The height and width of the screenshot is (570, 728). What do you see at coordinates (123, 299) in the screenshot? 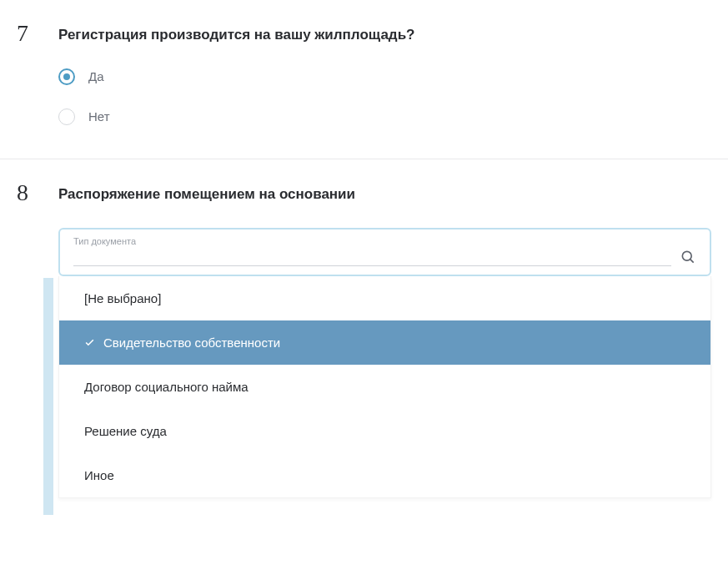
I see `dropdown-option-label: [Не выбрано]` at bounding box center [123, 299].